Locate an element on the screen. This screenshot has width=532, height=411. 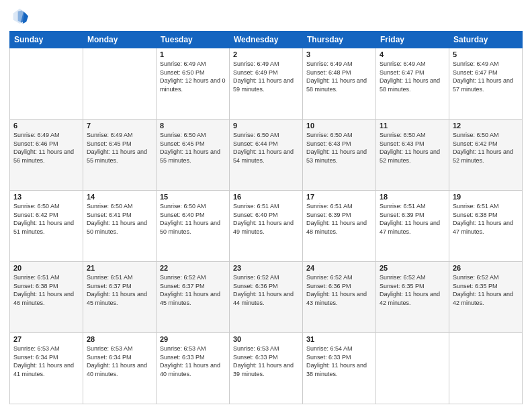
day-number: 20 is located at coordinates (46, 268).